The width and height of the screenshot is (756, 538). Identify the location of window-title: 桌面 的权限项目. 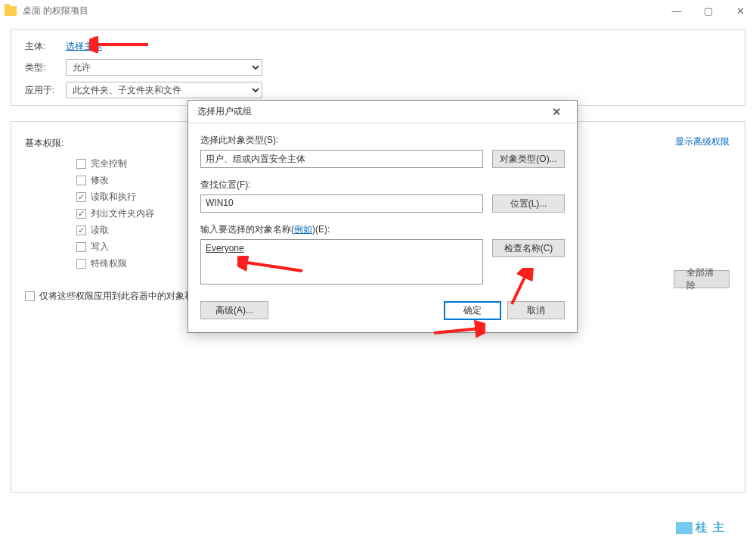
(56, 11).